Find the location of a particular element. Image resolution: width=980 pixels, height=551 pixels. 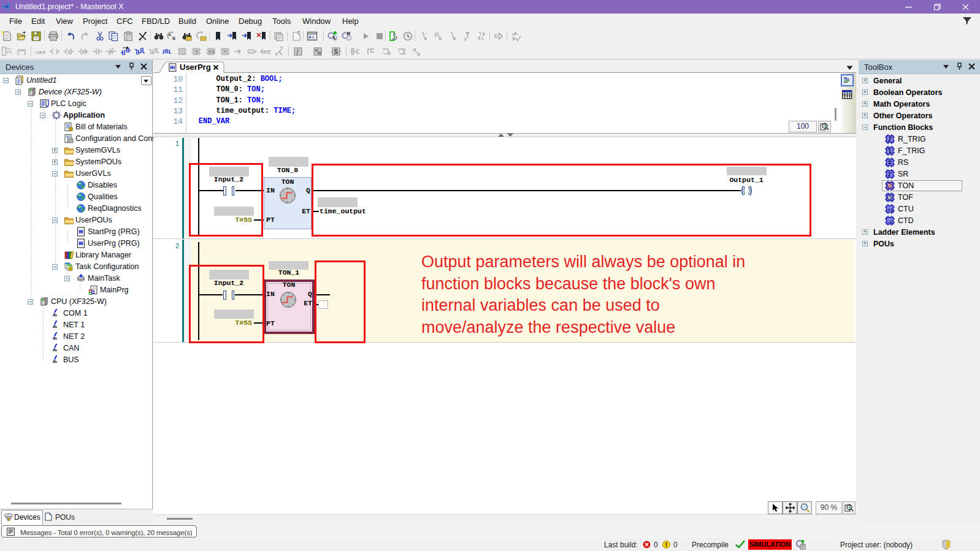

svg-text: R is located at coordinates (85, 51).